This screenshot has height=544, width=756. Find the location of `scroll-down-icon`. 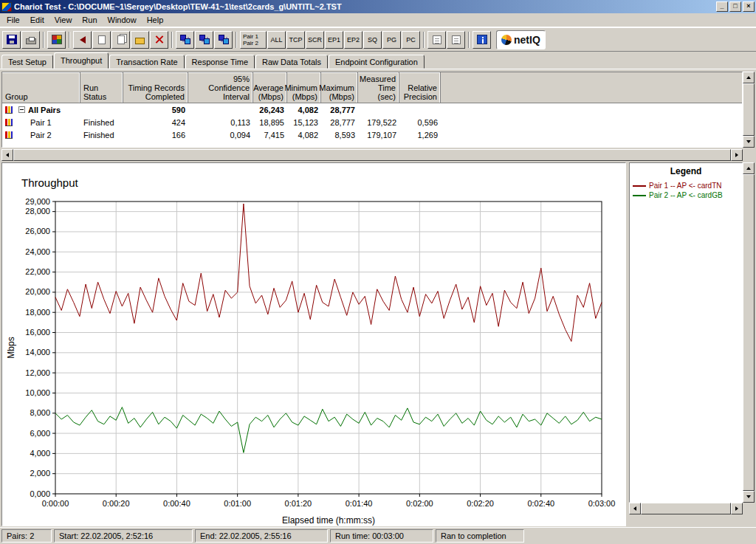

scroll-down-icon is located at coordinates (749, 497).